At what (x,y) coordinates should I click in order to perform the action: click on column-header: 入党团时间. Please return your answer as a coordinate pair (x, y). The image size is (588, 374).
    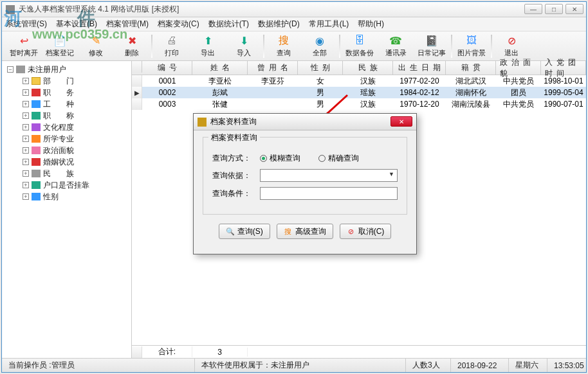
    Looking at the image, I should click on (564, 68).